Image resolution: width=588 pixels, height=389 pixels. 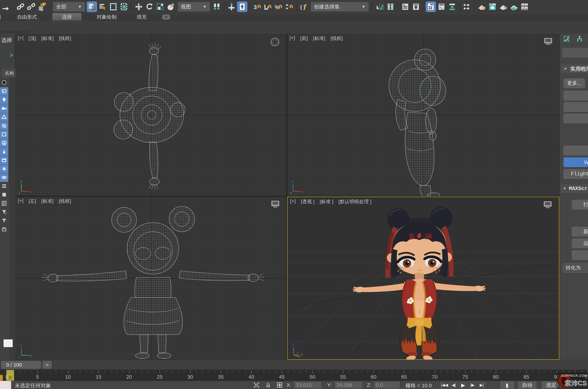 What do you see at coordinates (4, 91) in the screenshot?
I see `display-shapes-filter-button` at bounding box center [4, 91].